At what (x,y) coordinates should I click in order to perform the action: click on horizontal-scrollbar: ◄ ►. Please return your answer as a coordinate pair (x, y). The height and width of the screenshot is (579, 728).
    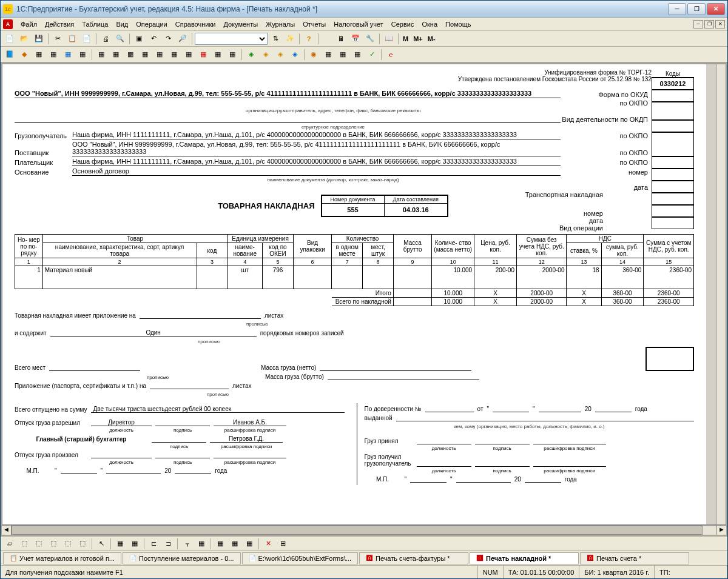
    Looking at the image, I should click on (364, 530).